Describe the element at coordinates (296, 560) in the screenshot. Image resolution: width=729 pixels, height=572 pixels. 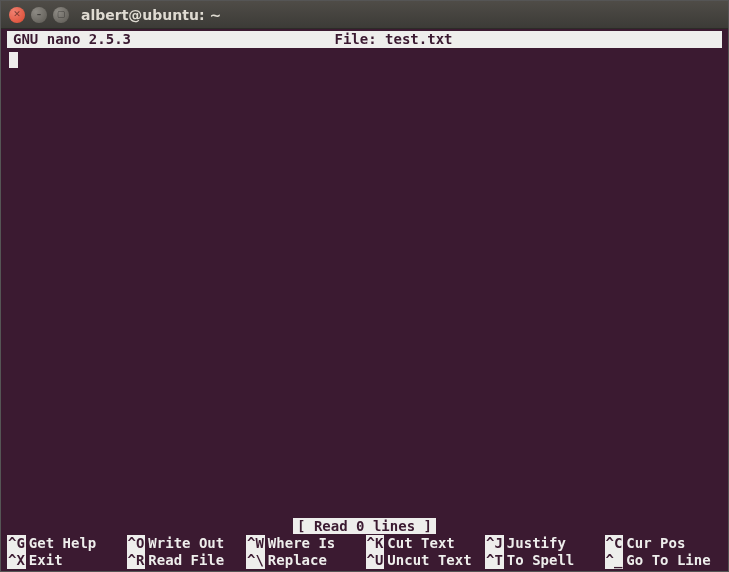
I see `shortcut-label: Replace` at that location.